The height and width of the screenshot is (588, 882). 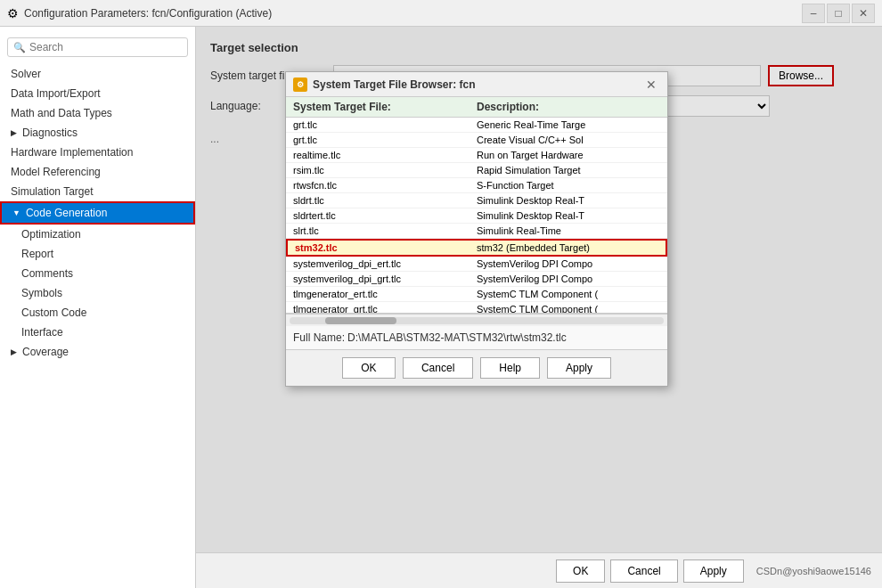 What do you see at coordinates (477, 308) in the screenshot?
I see `modal-table-row: tlmgenerator_grt.tlcSystemC TLM Componen…` at bounding box center [477, 308].